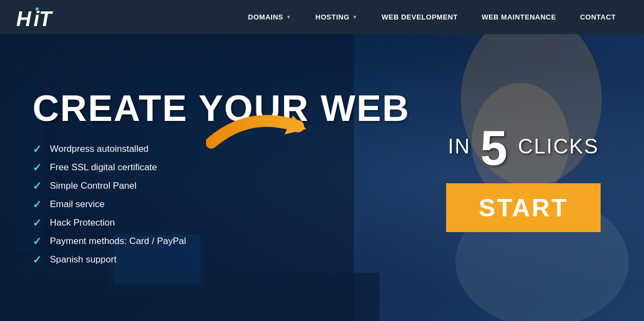 The image size is (644, 321). I want to click on hero-title: CREATE YOUR WEB, so click(322, 108).